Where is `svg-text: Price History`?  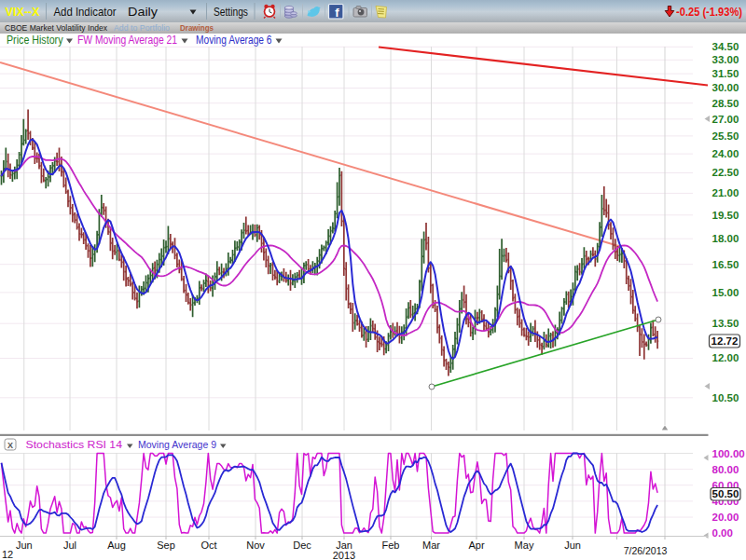
svg-text: Price History is located at coordinates (35, 40).